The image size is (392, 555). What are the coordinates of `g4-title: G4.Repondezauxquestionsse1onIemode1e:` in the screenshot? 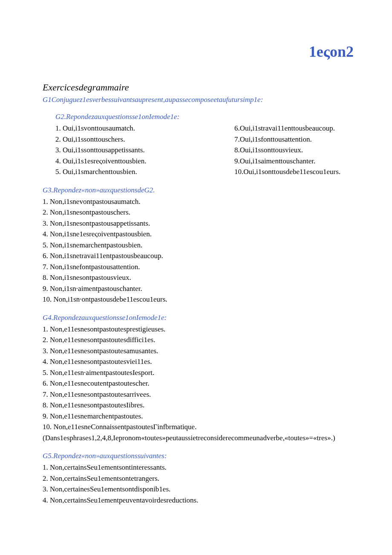 It's located at (202, 318).